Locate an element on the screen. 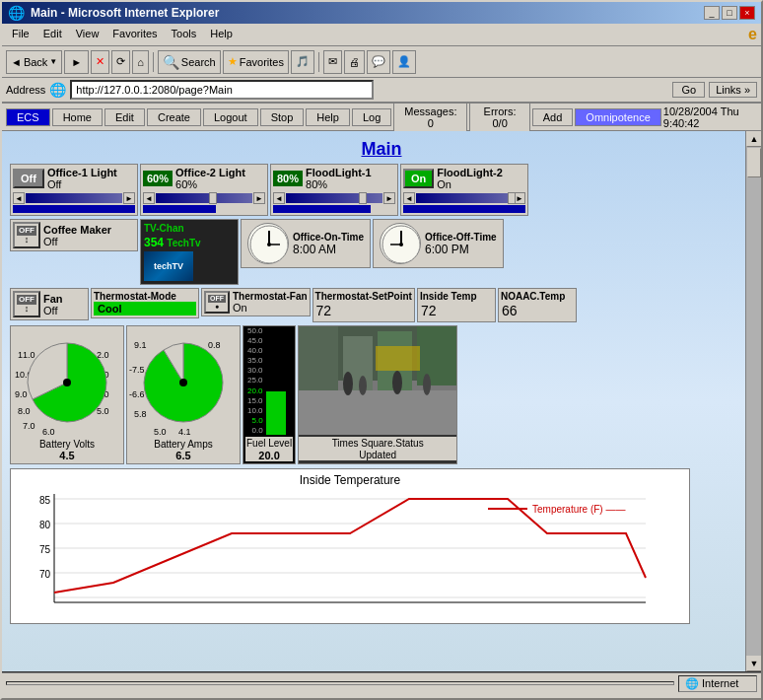 Image resolution: width=763 pixels, height=700 pixels. tab-home: Home is located at coordinates (77, 117).